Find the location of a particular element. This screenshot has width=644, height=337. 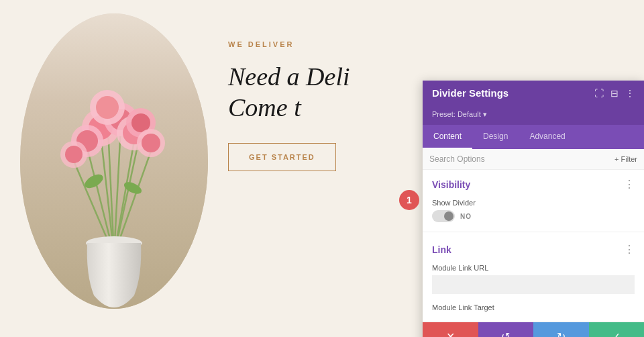

tab-advanced: Advanced is located at coordinates (547, 137).